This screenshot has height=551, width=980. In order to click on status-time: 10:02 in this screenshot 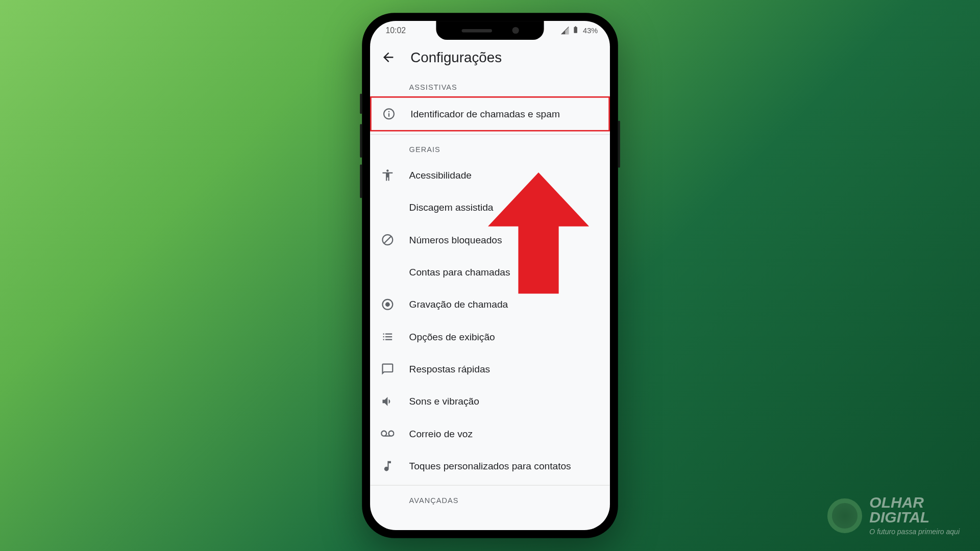, I will do `click(394, 30)`.